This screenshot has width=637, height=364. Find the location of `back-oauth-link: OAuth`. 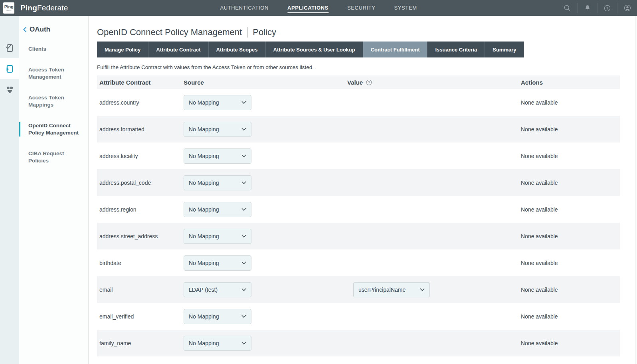

back-oauth-link: OAuth is located at coordinates (53, 30).